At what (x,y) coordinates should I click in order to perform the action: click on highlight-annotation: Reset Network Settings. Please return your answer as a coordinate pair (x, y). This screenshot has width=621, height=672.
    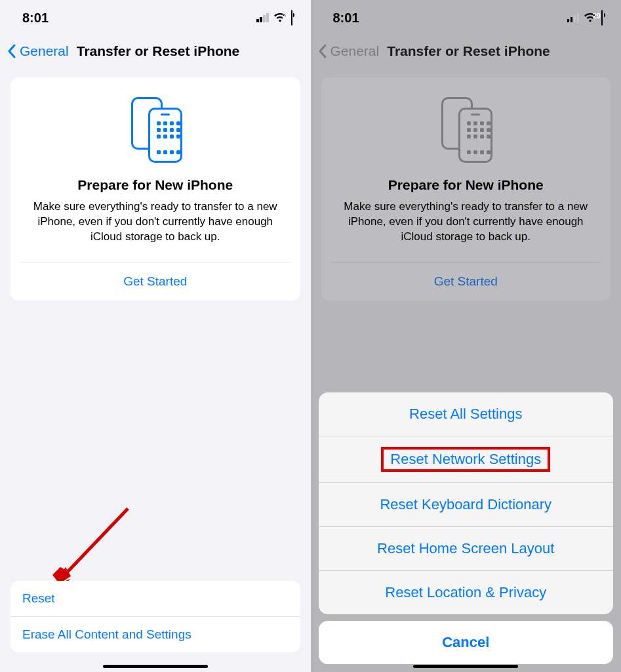
    Looking at the image, I should click on (466, 459).